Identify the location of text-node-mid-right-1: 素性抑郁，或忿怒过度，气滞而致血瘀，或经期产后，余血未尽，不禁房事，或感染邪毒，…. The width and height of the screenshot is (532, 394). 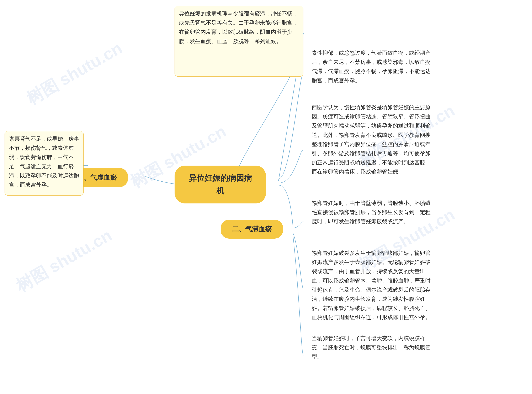
(372, 68).